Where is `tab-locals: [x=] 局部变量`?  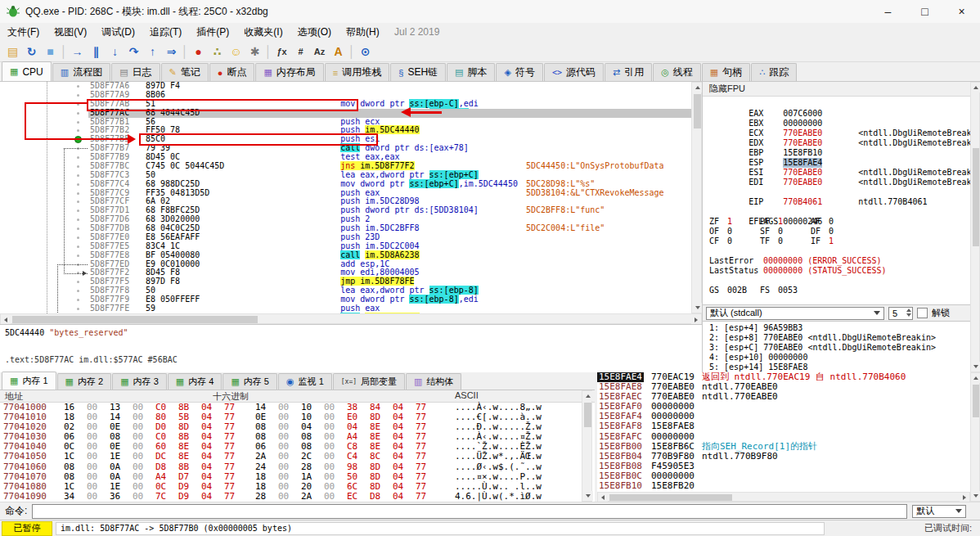
tab-locals: [x=] 局部变量 is located at coordinates (369, 381).